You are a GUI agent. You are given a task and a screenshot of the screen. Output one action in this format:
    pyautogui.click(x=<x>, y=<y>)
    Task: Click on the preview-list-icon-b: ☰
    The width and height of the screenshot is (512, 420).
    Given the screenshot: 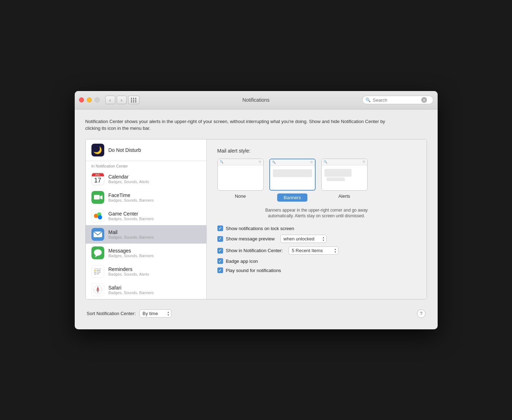 What is the action you would take?
    pyautogui.click(x=312, y=162)
    